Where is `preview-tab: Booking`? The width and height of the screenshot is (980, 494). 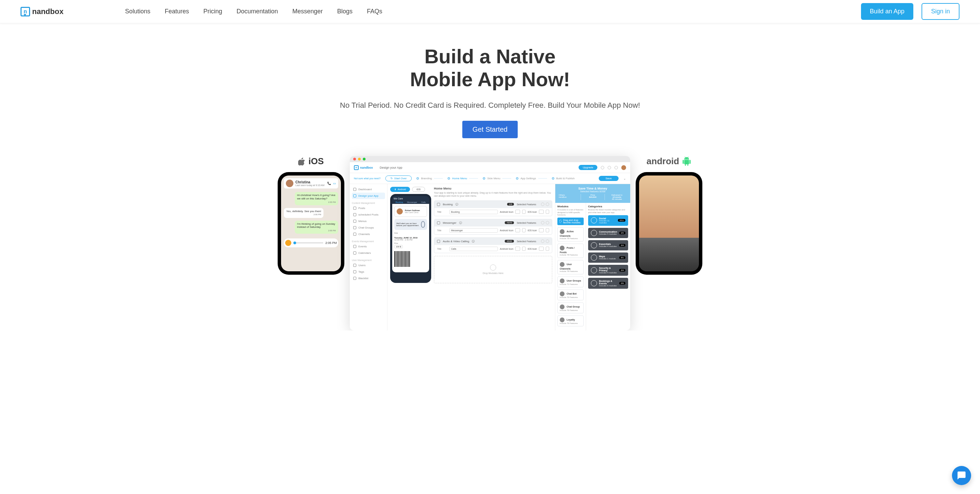 preview-tab: Booking is located at coordinates (399, 202).